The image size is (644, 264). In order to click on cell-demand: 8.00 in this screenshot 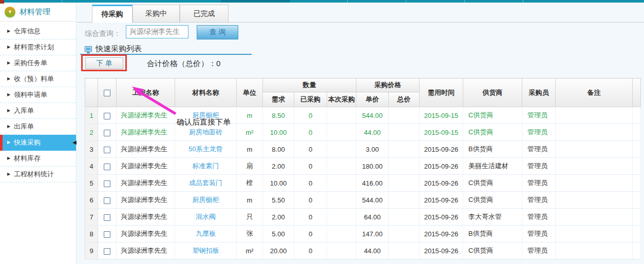, I will do `click(278, 150)`.